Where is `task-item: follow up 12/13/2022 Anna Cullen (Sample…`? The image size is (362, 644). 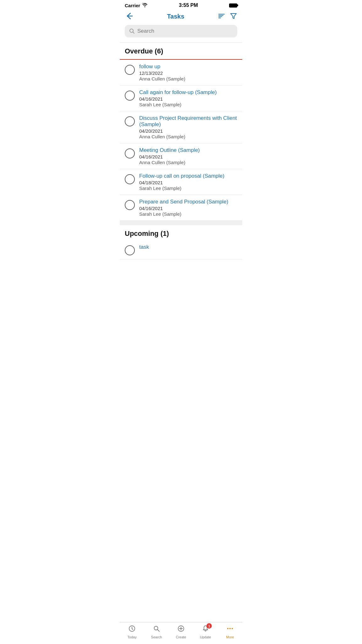 task-item: follow up 12/13/2022 Anna Cullen (Sample… is located at coordinates (181, 73).